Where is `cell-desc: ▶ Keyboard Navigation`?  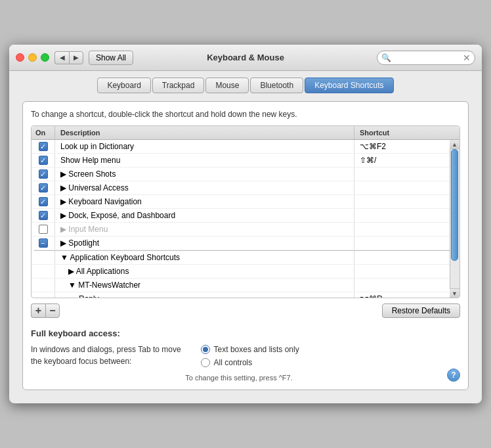
cell-desc: ▶ Keyboard Navigation is located at coordinates (205, 202).